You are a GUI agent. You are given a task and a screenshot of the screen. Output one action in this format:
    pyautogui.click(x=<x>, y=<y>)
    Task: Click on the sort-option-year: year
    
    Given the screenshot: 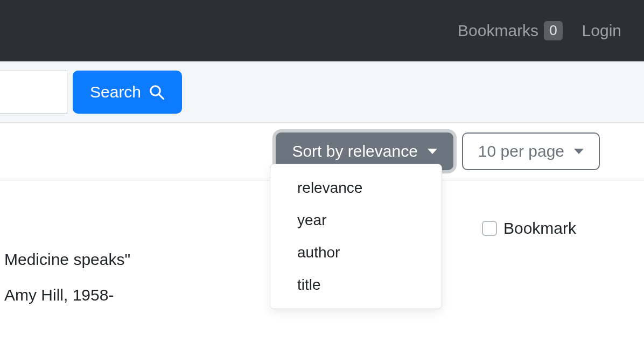 What is the action you would take?
    pyautogui.click(x=356, y=220)
    